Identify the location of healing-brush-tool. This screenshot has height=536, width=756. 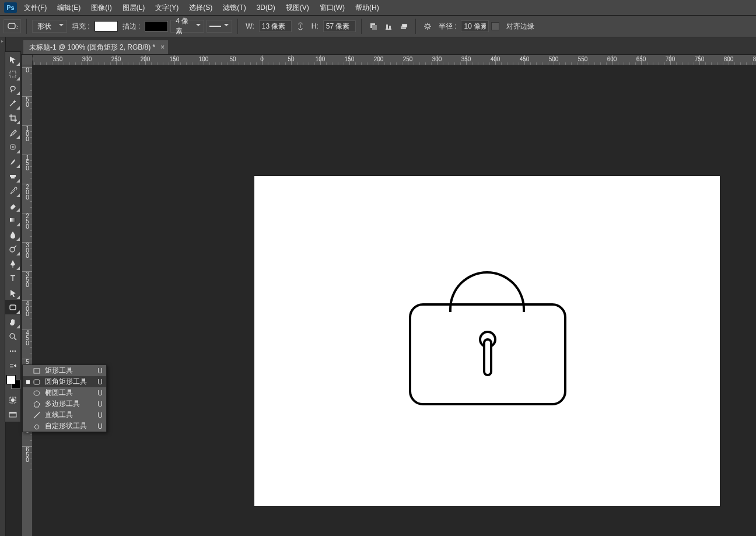
(13, 147).